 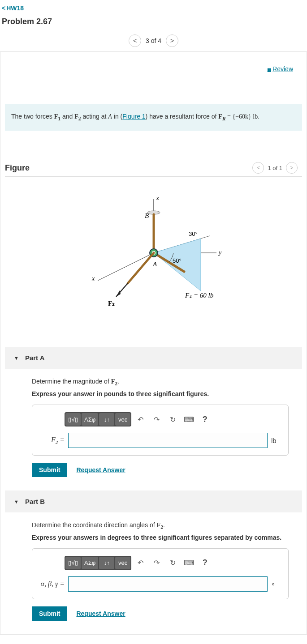 What do you see at coordinates (193, 234) in the screenshot?
I see `svg-text: 30°` at bounding box center [193, 234].